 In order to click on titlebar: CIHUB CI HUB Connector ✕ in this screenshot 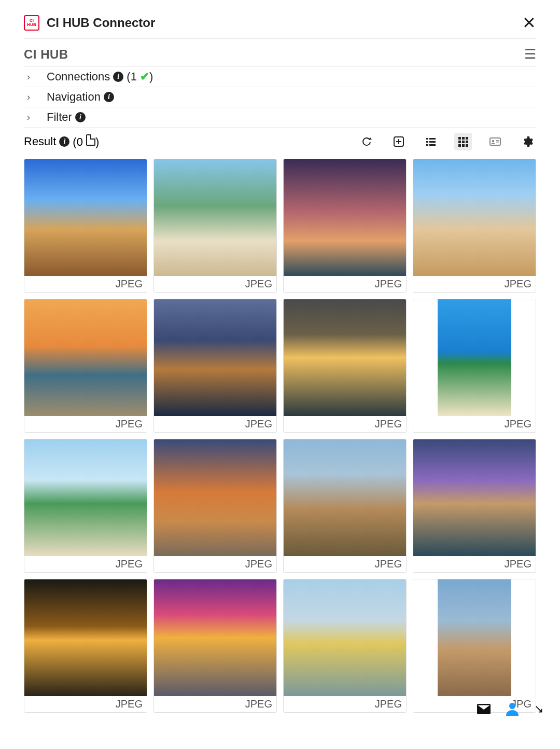, I will do `click(280, 27)`.